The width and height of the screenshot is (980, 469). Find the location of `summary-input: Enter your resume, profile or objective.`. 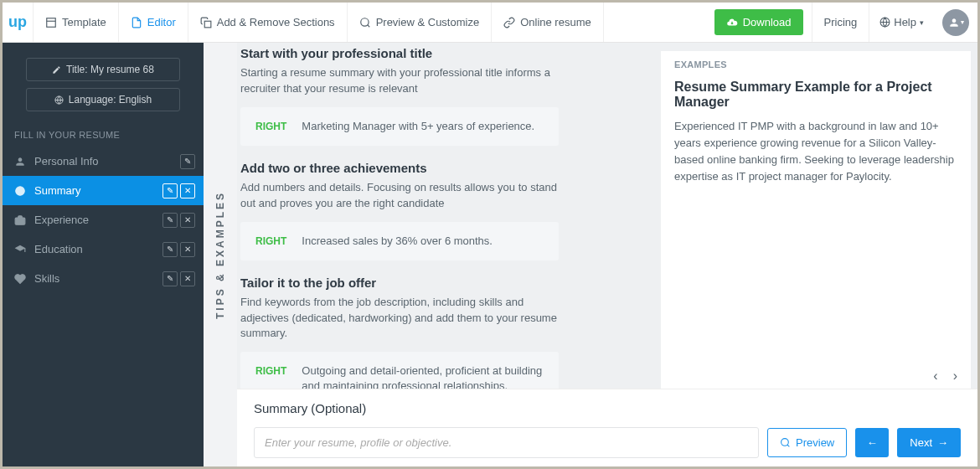

summary-input: Enter your resume, profile or objective. is located at coordinates (506, 442).